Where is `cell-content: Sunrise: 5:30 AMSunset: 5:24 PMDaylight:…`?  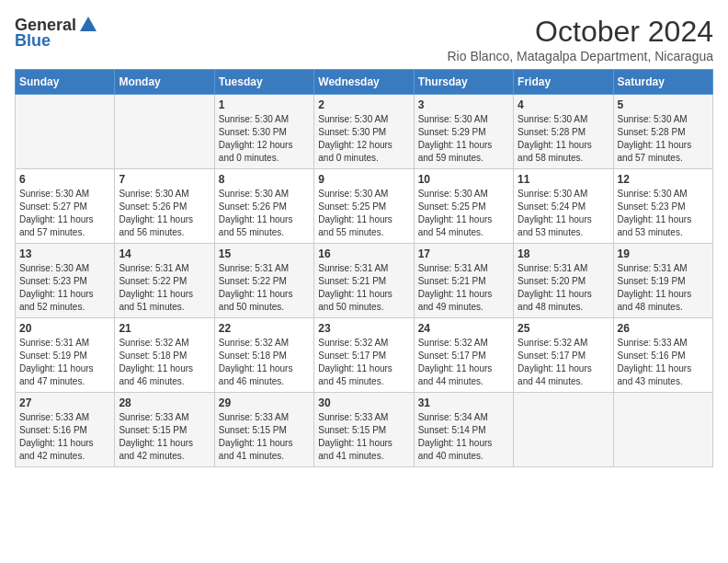 cell-content: Sunrise: 5:30 AMSunset: 5:24 PMDaylight:… is located at coordinates (563, 213).